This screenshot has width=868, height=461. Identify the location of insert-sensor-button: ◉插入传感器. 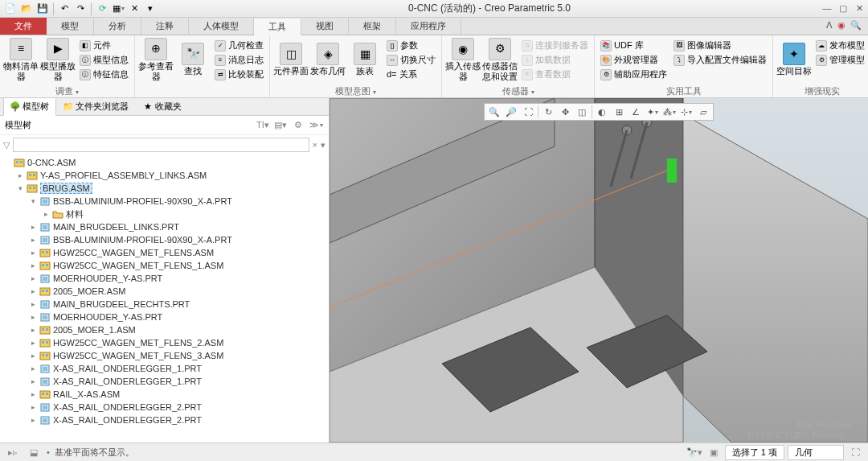
(463, 60).